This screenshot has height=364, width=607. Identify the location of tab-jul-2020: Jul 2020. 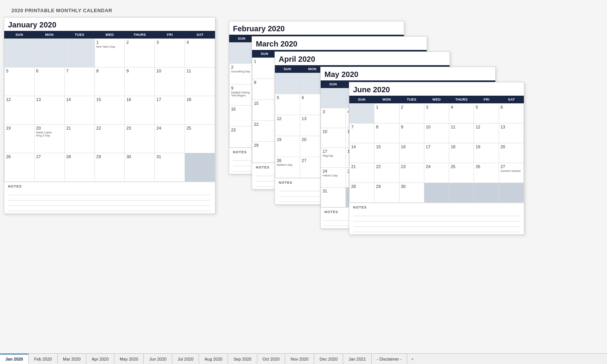
(186, 359).